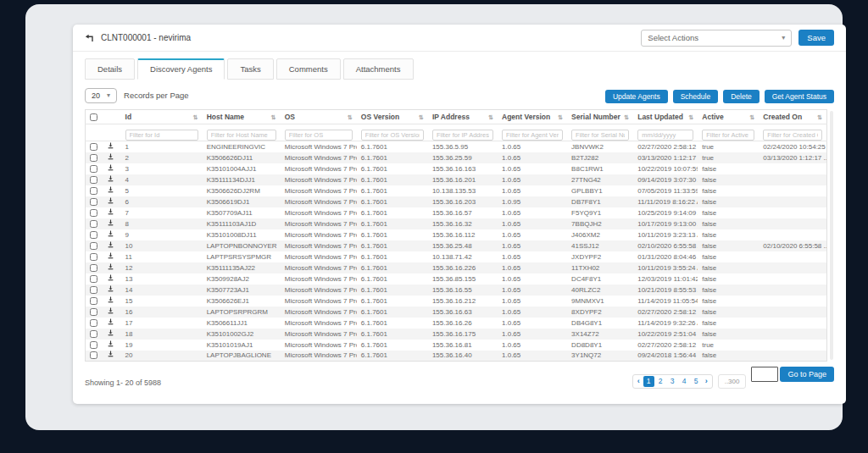 The height and width of the screenshot is (453, 868). I want to click on tab-details: Details, so click(110, 69).